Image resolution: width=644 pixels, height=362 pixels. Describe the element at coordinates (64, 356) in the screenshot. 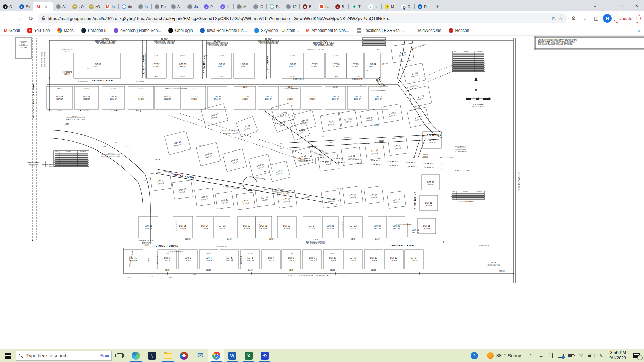

I see `taskbar-search-input: Type here to search ❀◆◆` at that location.